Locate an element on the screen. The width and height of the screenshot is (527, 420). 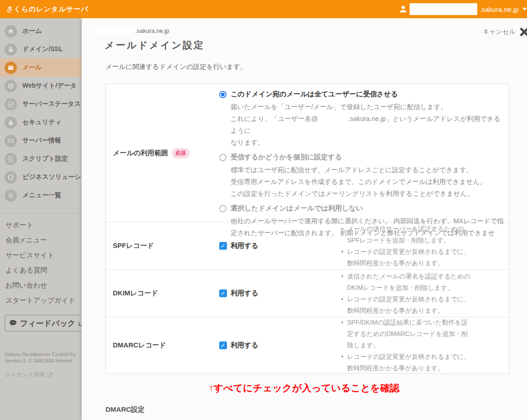
cancel-button: キャンセル is located at coordinates (505, 32).